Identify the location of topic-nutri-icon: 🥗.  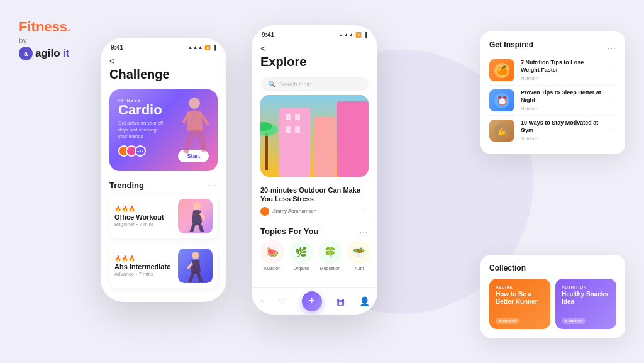
(359, 252).